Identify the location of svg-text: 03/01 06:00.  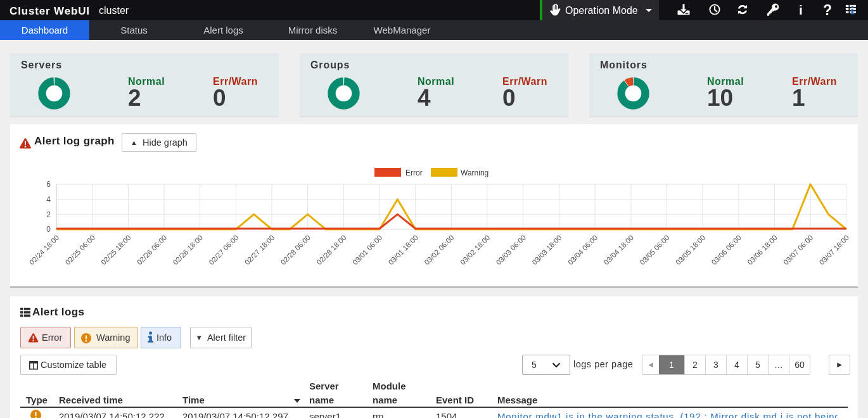
(367, 250).